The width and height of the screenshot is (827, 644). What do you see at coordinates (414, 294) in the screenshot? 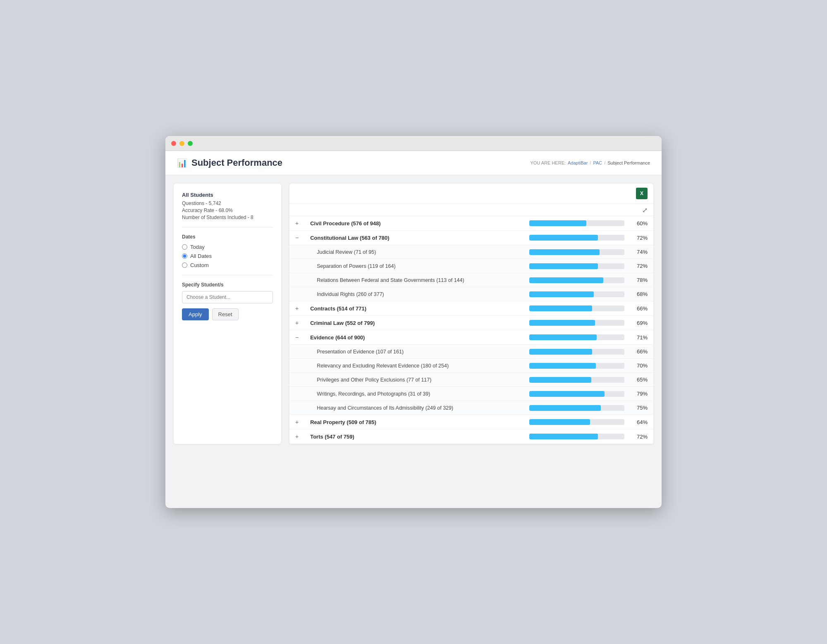
I see `row-name: Individual Rights (260 of 377)` at bounding box center [414, 294].